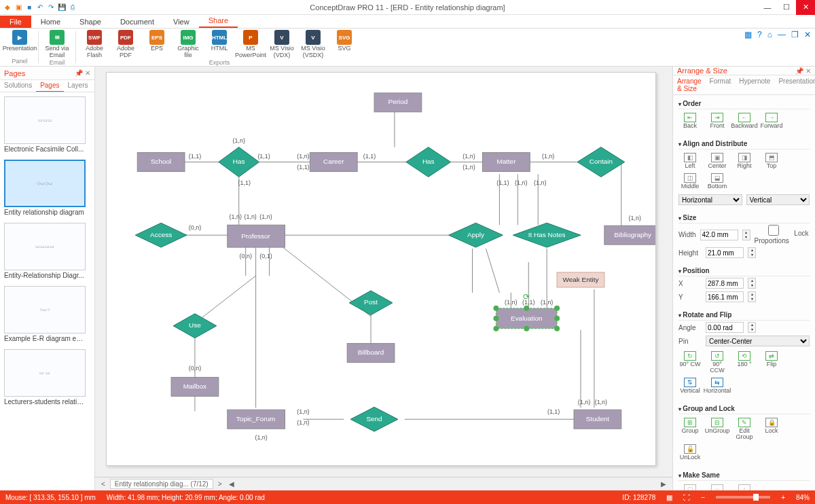 This screenshot has height=504, width=815. Describe the element at coordinates (51, 7) in the screenshot. I see `qat-redo-icon: ↷` at that location.